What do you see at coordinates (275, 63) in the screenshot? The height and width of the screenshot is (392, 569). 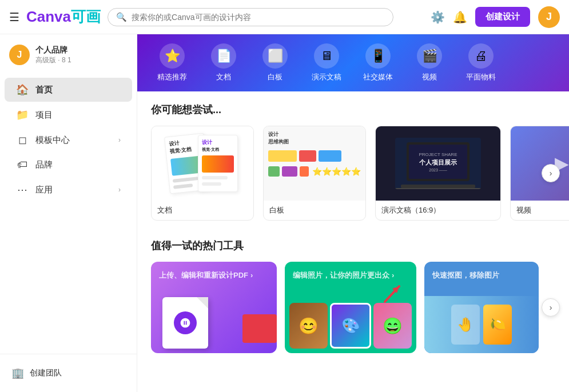 I see `category-whiteboard: ⬜ 白板` at bounding box center [275, 63].